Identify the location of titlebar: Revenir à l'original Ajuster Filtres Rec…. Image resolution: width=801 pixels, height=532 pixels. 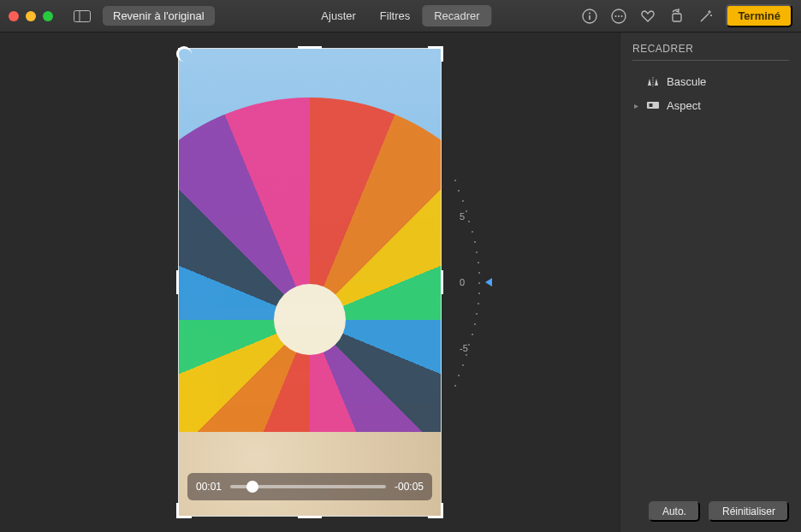
(400, 16).